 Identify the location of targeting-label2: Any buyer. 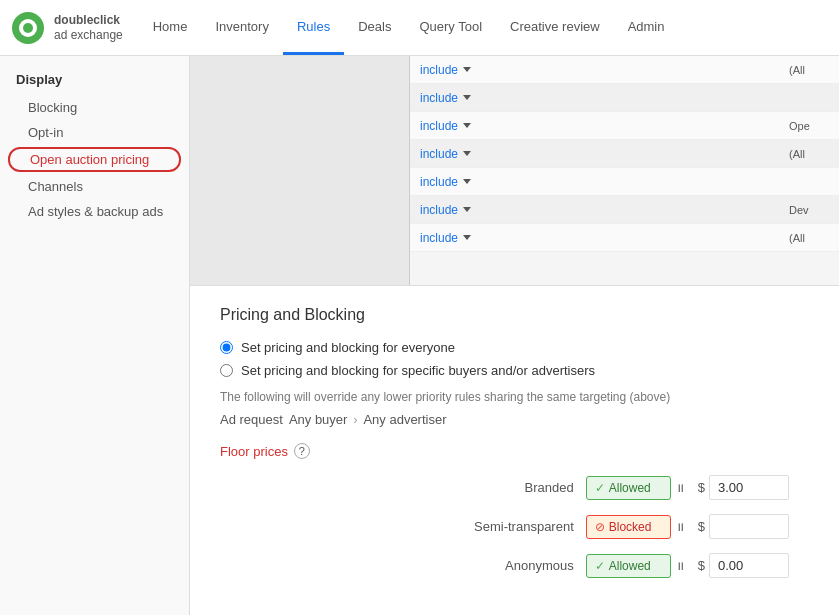
(318, 420).